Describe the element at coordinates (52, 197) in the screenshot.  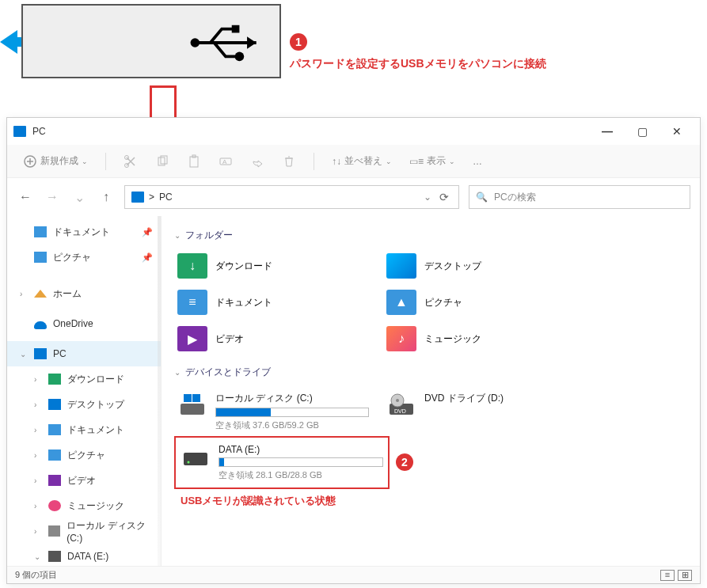
I see `forward-button: →` at that location.